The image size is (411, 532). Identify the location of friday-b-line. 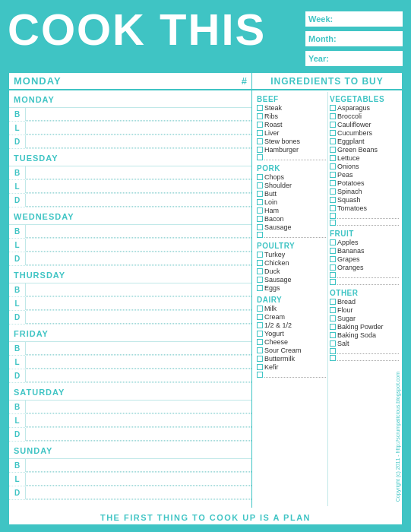
(138, 348).